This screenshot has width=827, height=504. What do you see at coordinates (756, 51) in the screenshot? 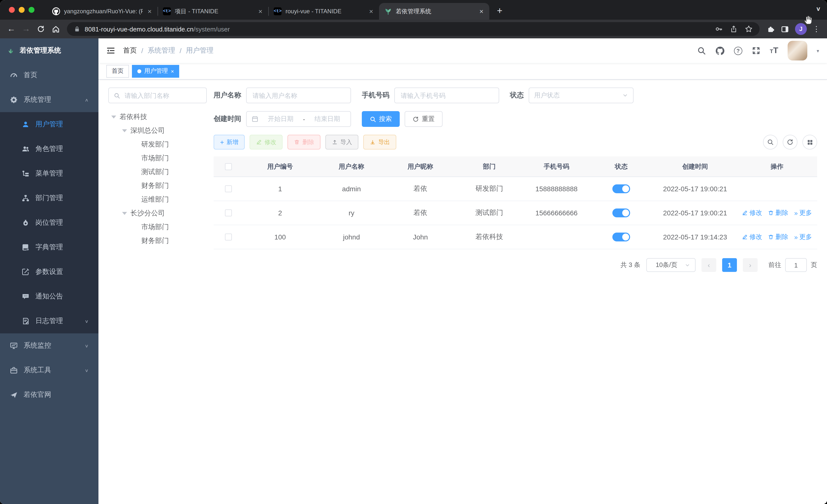
I see `fullscreen-icon` at bounding box center [756, 51].